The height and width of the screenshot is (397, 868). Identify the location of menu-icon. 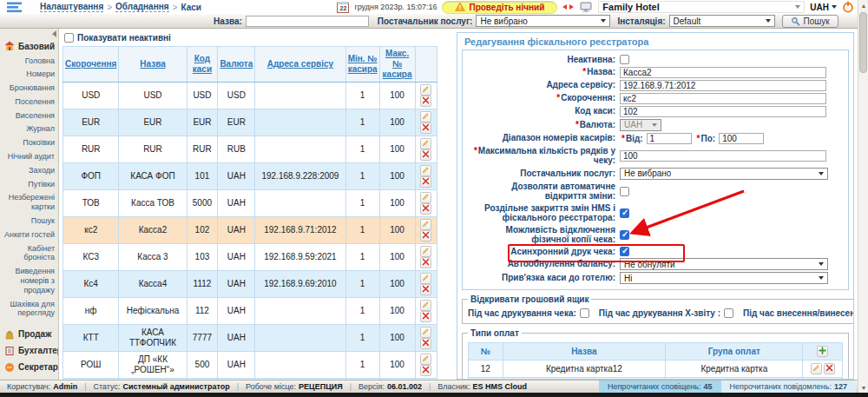
(15, 7).